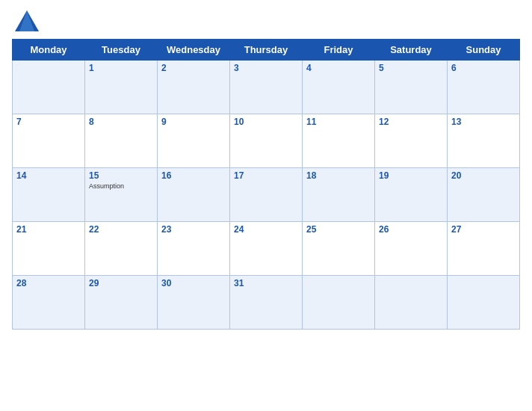 The image size is (532, 411). What do you see at coordinates (194, 122) in the screenshot?
I see `day-number: 9` at bounding box center [194, 122].